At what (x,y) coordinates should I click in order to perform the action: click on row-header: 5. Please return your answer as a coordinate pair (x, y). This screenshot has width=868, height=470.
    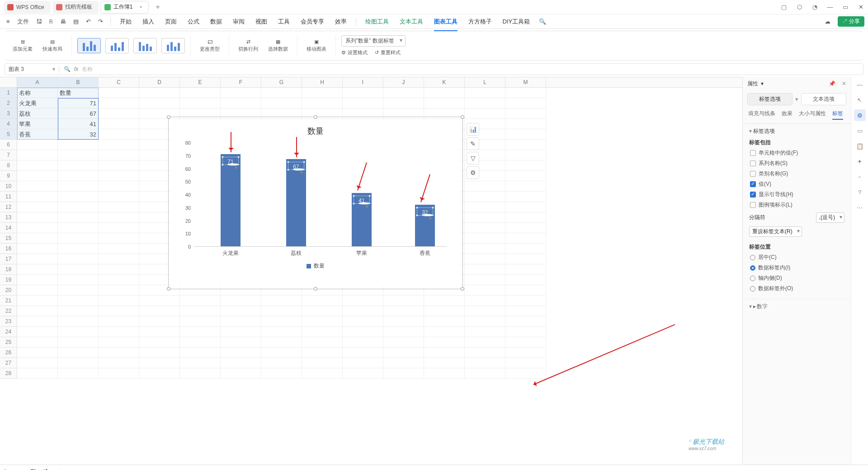
    Looking at the image, I should click on (9, 135).